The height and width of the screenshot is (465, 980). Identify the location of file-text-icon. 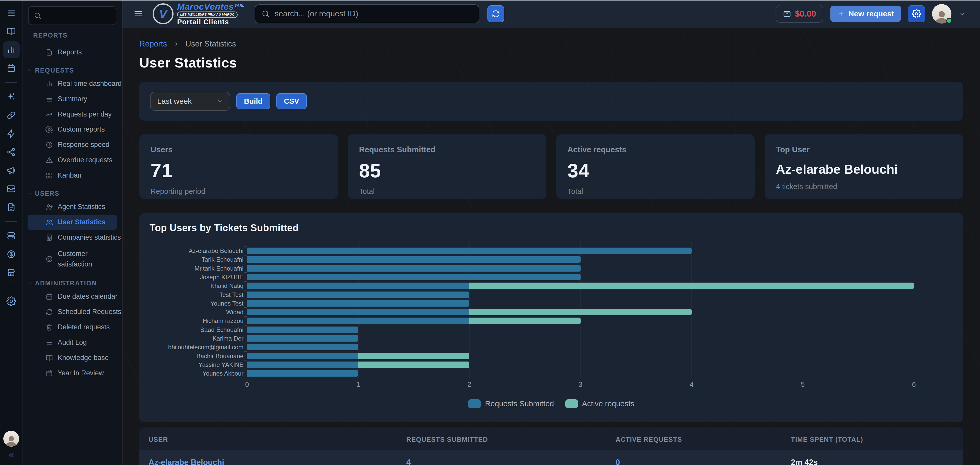
(11, 207).